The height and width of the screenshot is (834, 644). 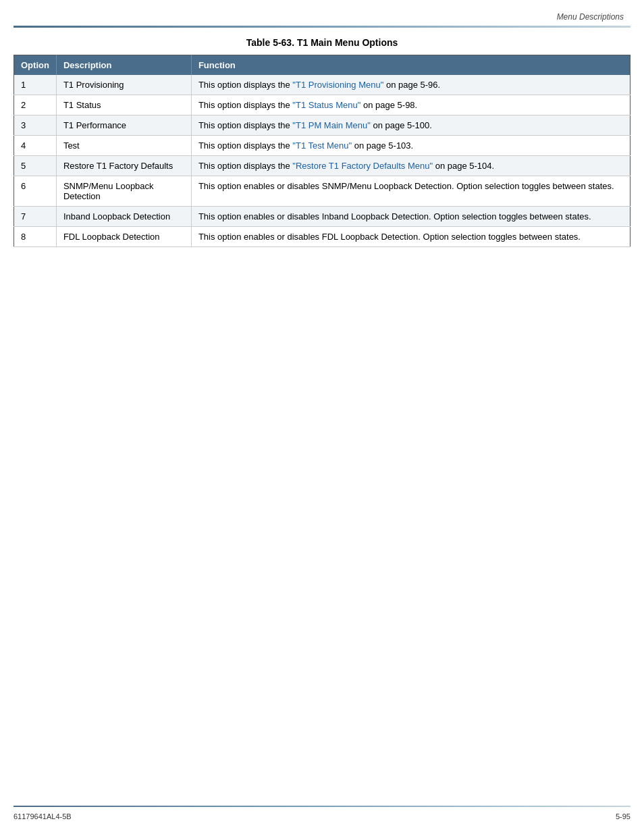 I want to click on cell-option: 7, so click(x=35, y=217).